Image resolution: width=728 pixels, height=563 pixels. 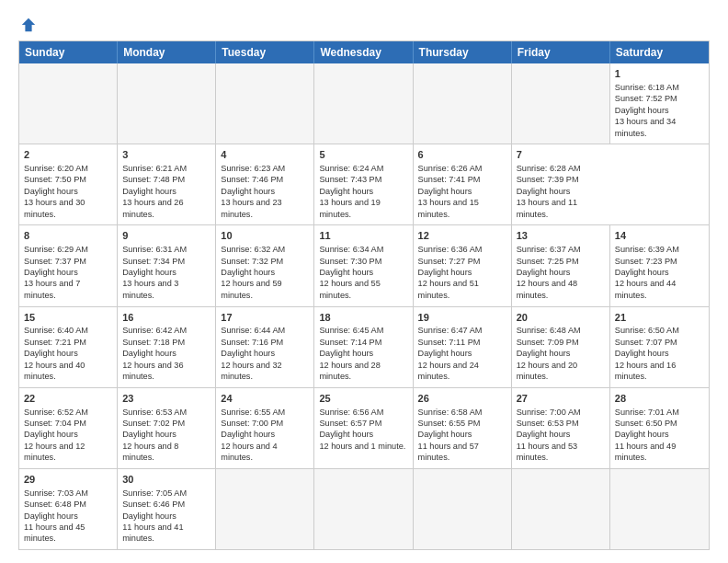 What do you see at coordinates (363, 261) in the screenshot?
I see `sunset: Sunset: 7:30 PM` at bounding box center [363, 261].